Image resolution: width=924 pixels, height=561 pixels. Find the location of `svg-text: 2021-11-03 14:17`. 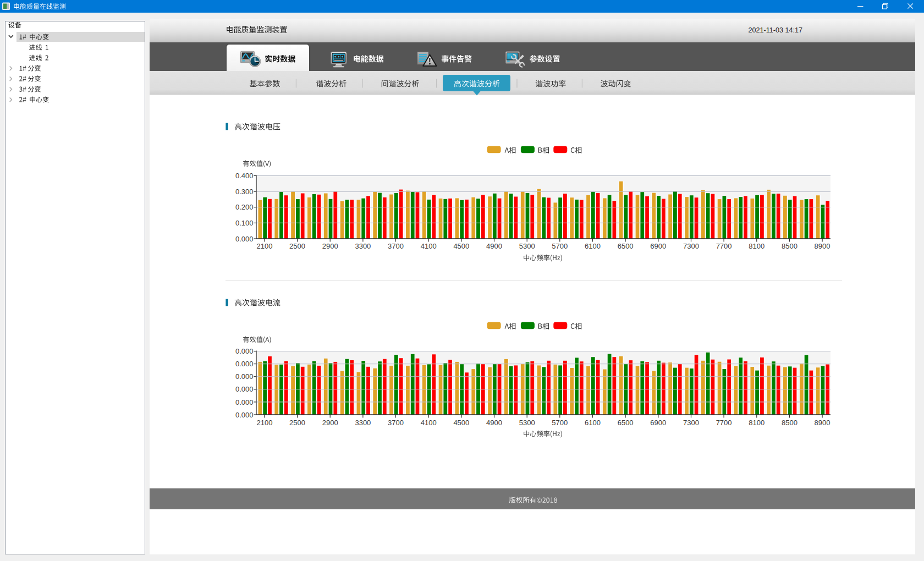

svg-text: 2021-11-03 14:17 is located at coordinates (776, 30).